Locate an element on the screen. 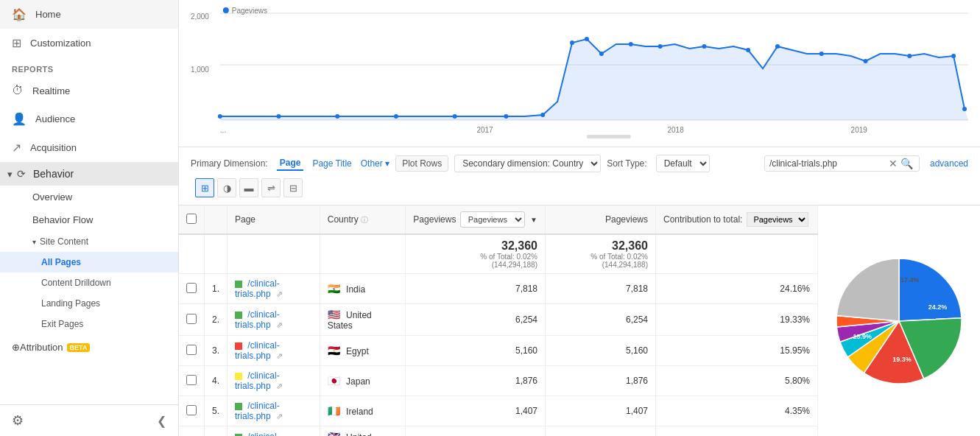 The width and height of the screenshot is (980, 436). col-header-pageviews-sort: Pageviews Pageviews ▼ is located at coordinates (476, 219).